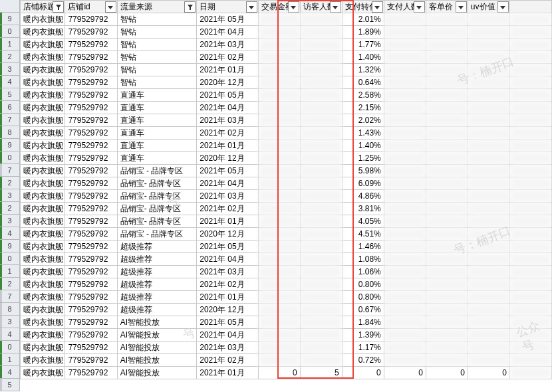 This screenshot has height=392, width=552. Describe the element at coordinates (227, 158) in the screenshot. I see `cell-date: 2020年 12月` at that location.